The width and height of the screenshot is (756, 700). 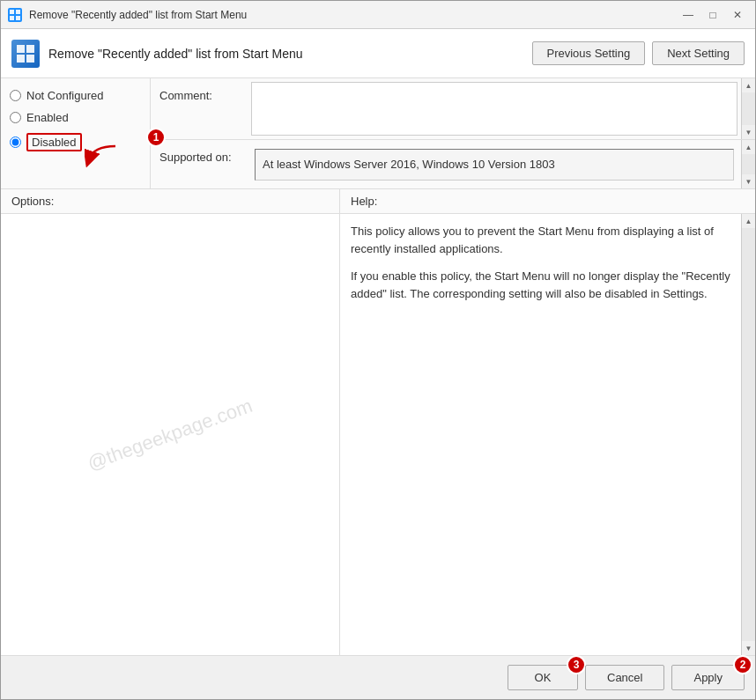 What do you see at coordinates (378, 202) in the screenshot?
I see `section-headers: Options: Help:` at bounding box center [378, 202].